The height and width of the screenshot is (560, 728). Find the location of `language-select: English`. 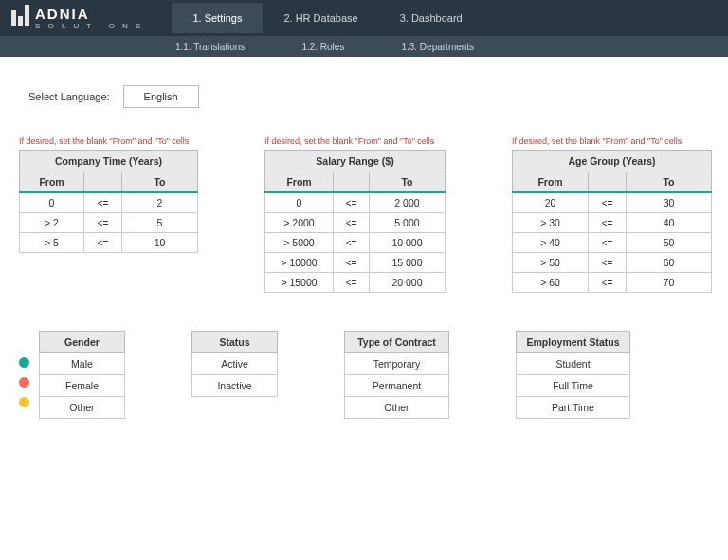

language-select: English is located at coordinates (161, 97).